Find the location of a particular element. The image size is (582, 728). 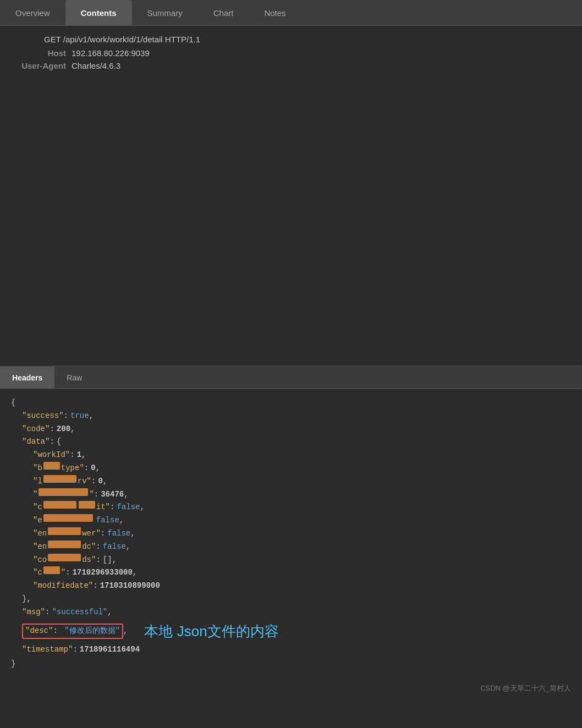

tab-notes: Notes is located at coordinates (275, 13).